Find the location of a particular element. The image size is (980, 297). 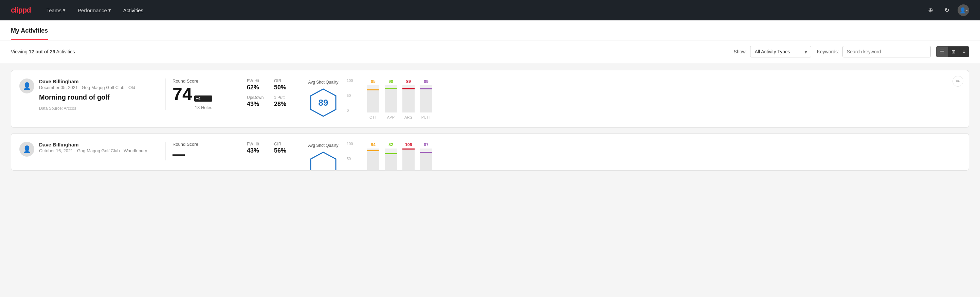

shot-value: 56% is located at coordinates (284, 151).